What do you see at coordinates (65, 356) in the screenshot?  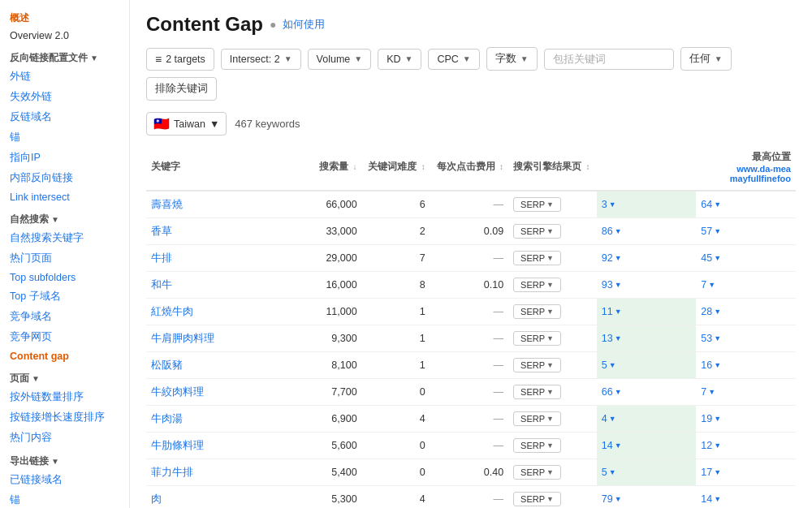 I see `sidebar-item-content-gap: Content gap` at bounding box center [65, 356].